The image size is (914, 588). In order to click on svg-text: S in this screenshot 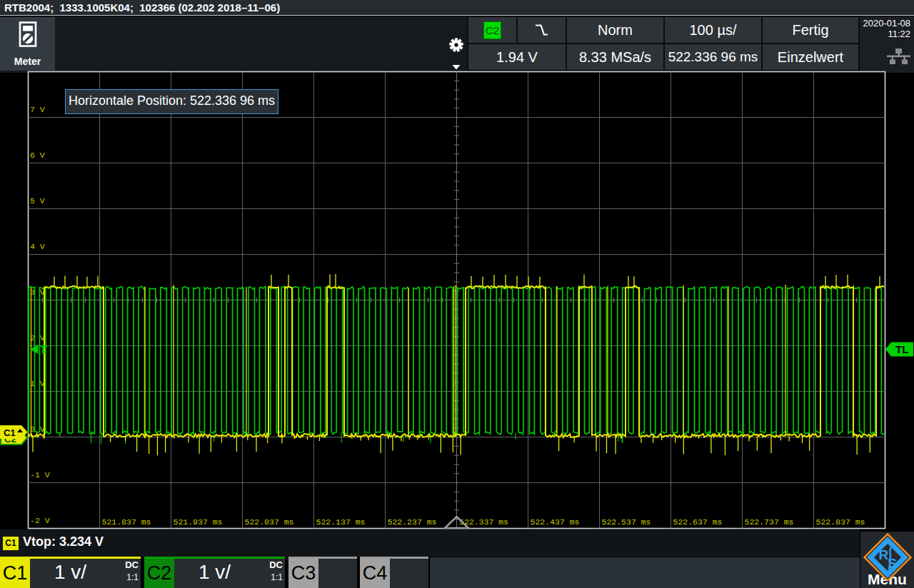, I will do `click(893, 564)`.